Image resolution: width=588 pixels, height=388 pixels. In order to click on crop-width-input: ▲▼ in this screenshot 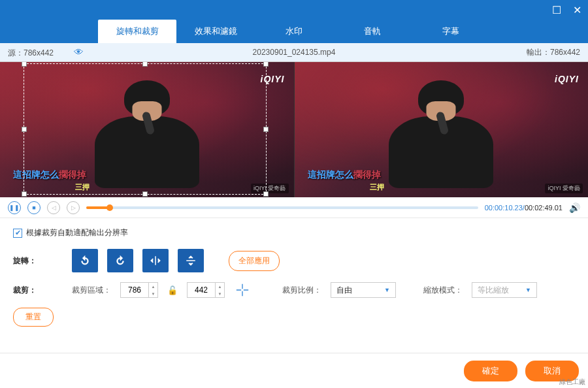, I will do `click(139, 290)`.